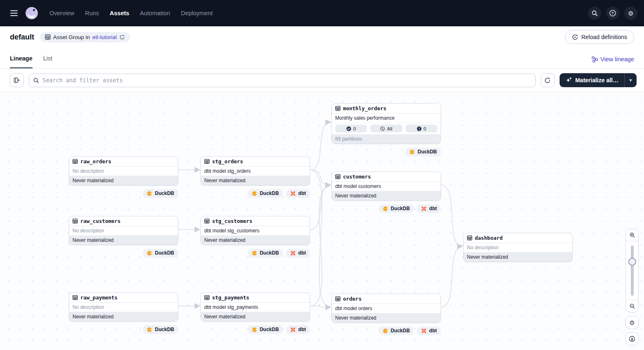 The image size is (644, 350). What do you see at coordinates (124, 171) in the screenshot?
I see `asset-card-raw_orders: raw_ordersNo descriptionNever materializ…` at bounding box center [124, 171].